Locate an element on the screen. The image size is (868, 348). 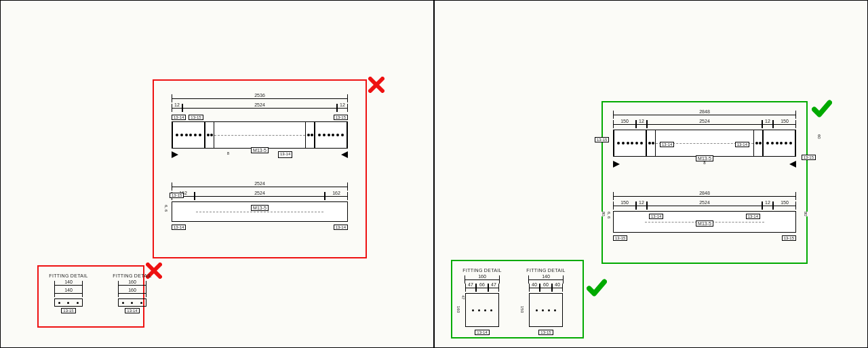
bolt-pattern: 160 47 is located at coordinates (482, 310).